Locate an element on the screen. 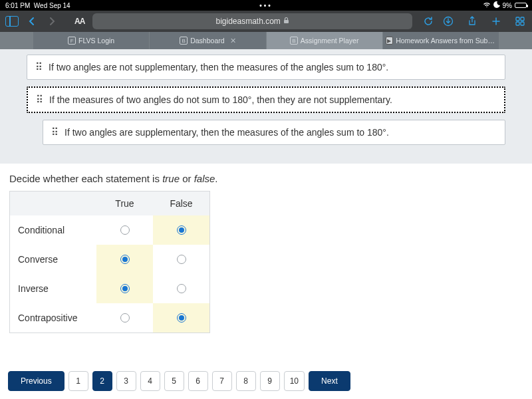 The image size is (532, 399). header-true: True is located at coordinates (125, 203).